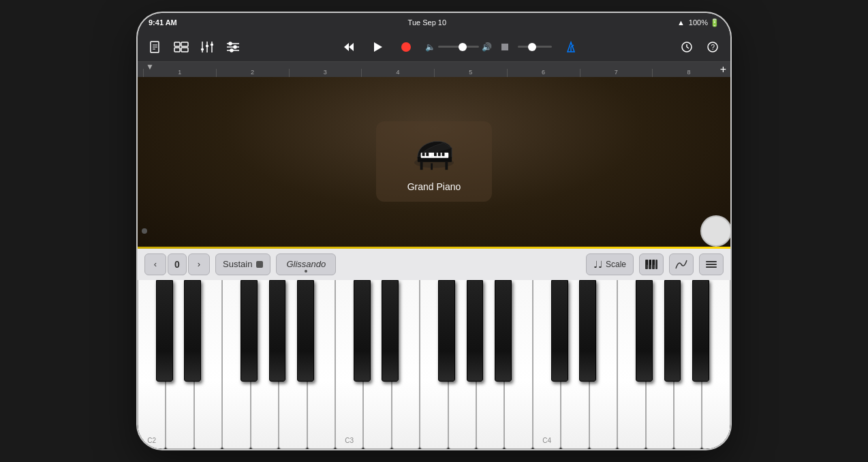 Image resolution: width=868 pixels, height=462 pixels. Describe the element at coordinates (724, 70) in the screenshot. I see `add-track-button: +` at that location.